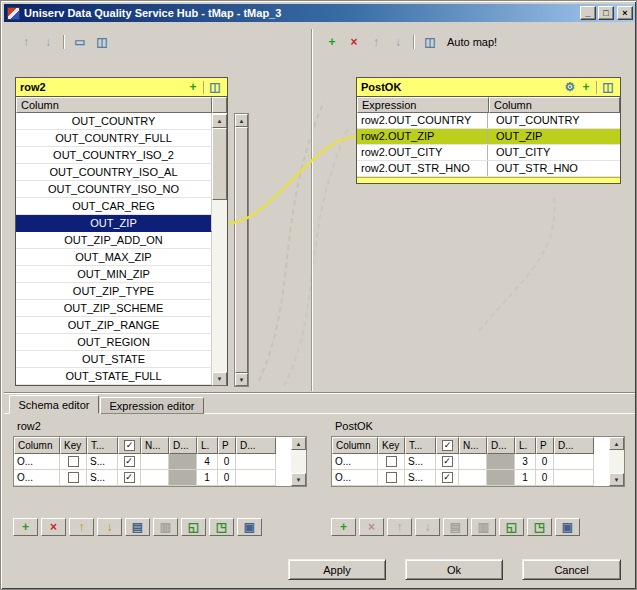  Describe the element at coordinates (554, 168) in the screenshot. I see `column-cell: OUT_STR_HNO` at that location.